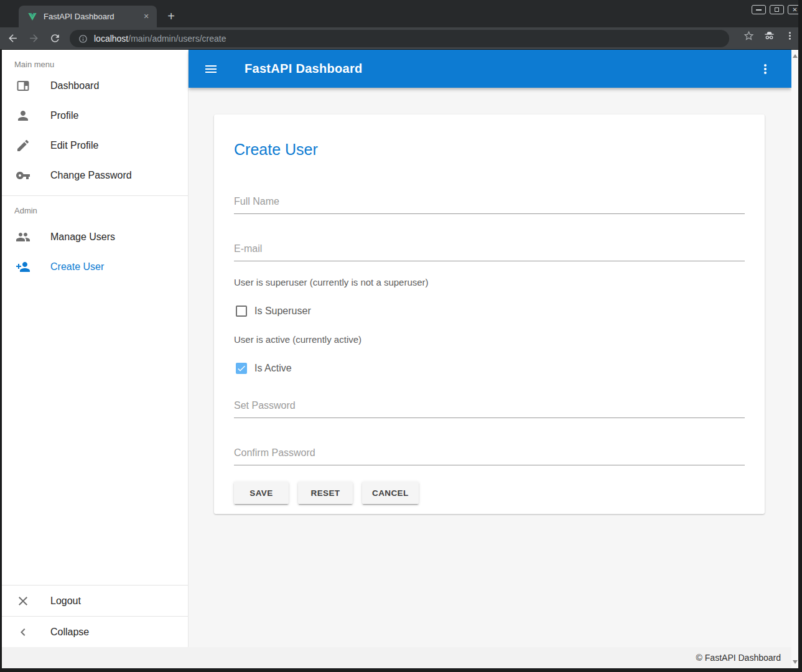 Image resolution: width=802 pixels, height=672 pixels. Describe the element at coordinates (765, 69) in the screenshot. I see `appbar-kebab-icon` at that location.